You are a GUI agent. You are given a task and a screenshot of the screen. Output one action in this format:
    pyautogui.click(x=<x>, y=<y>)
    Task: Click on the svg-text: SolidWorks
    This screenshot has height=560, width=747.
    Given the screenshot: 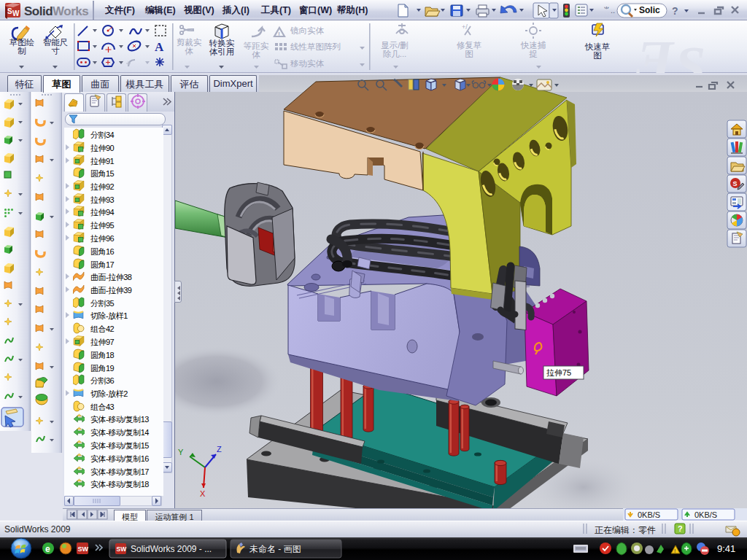 What is the action you would take?
    pyautogui.click(x=56, y=12)
    